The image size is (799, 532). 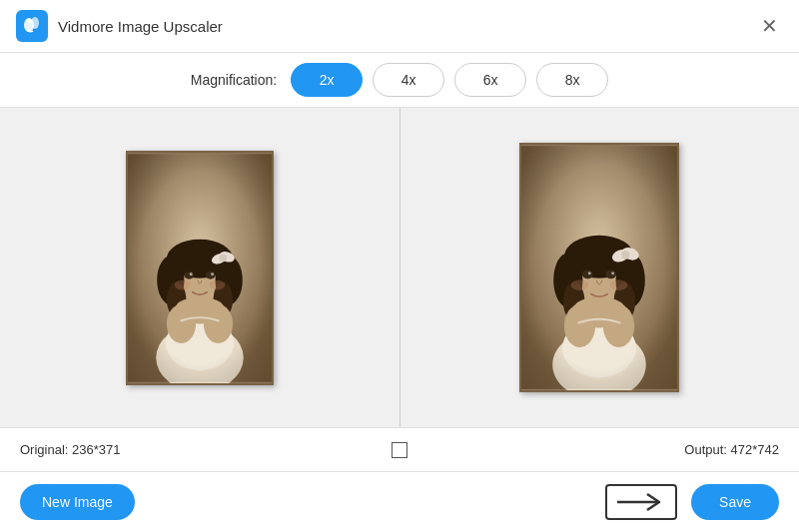 What do you see at coordinates (327, 80) in the screenshot?
I see `mag-btn-2x: 2x` at bounding box center [327, 80].